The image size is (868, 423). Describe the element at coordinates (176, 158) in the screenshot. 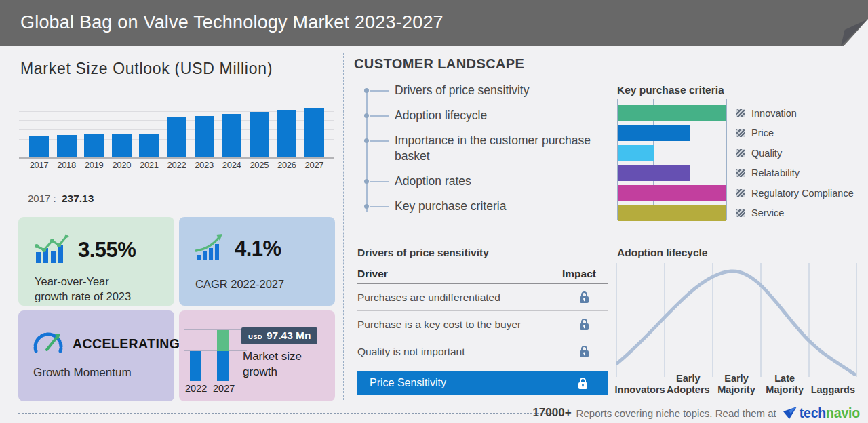

I see `x-axis-line` at that location.